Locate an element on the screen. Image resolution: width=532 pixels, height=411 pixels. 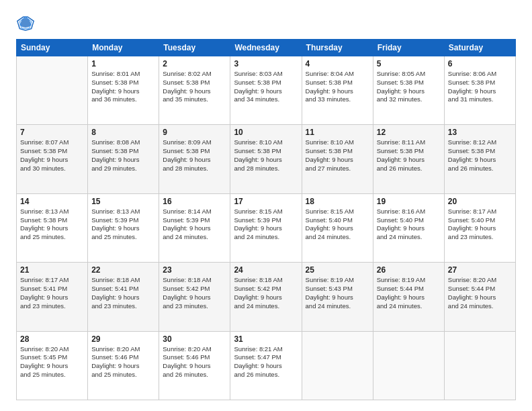
calendar-cell: 14Sunrise: 8:13 AM Sunset: 5:38 PM Dayli… is located at coordinates (52, 228).